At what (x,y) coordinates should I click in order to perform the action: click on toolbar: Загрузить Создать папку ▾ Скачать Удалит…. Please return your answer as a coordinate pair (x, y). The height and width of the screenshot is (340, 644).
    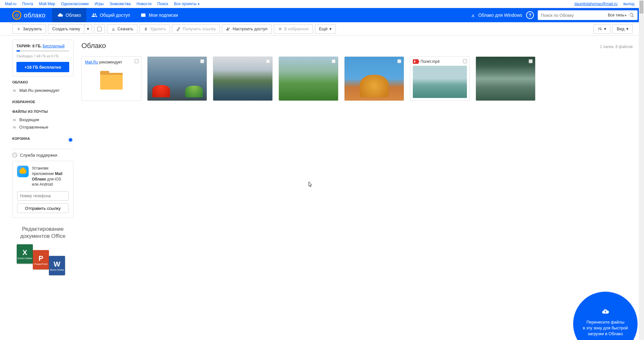
    Looking at the image, I should click on (322, 29).